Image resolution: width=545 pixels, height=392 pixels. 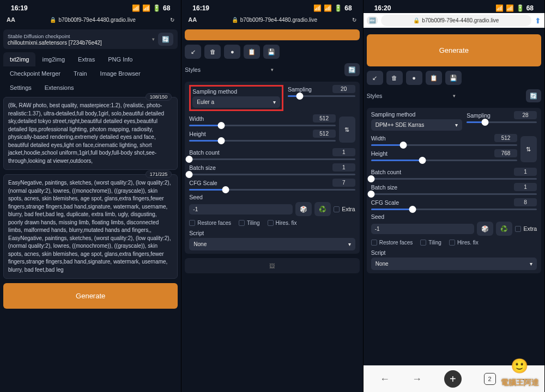 What do you see at coordinates (59, 88) in the screenshot?
I see `tab-extensions: Extensions` at bounding box center [59, 88].